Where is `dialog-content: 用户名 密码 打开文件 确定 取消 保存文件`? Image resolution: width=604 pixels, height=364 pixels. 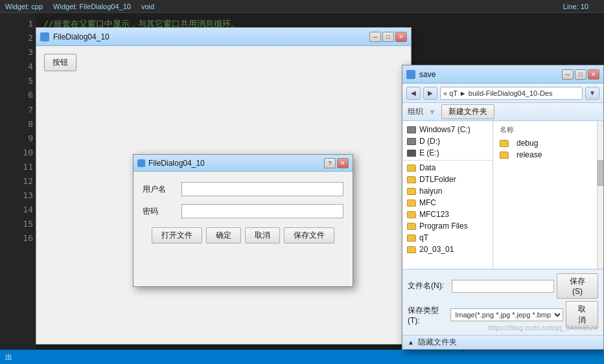 dialog-content: 用户名 密码 打开文件 确定 取消 保存文件 is located at coordinates (243, 211).